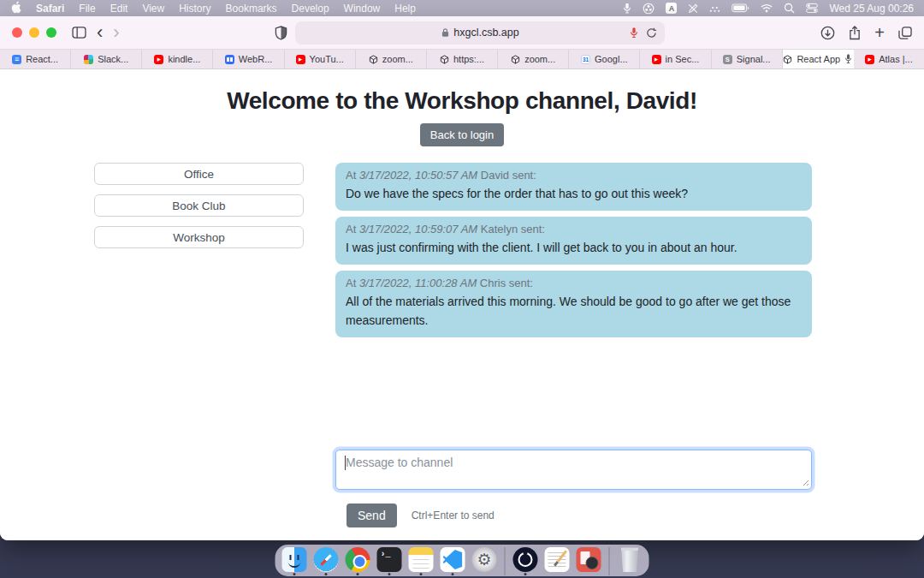 This screenshot has height=578, width=924. I want to click on menubar-clock: Wed 25 Aug 00:26, so click(871, 9).